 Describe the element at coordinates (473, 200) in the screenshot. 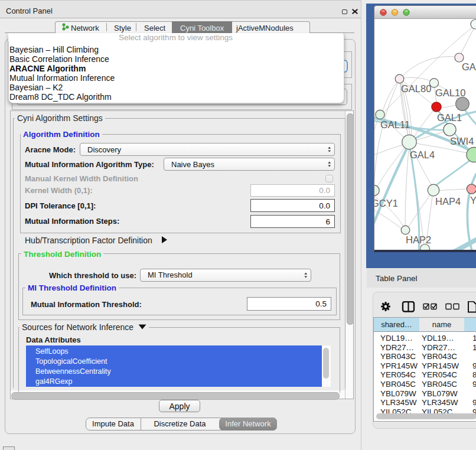

I see `svg-text: Y` at that location.